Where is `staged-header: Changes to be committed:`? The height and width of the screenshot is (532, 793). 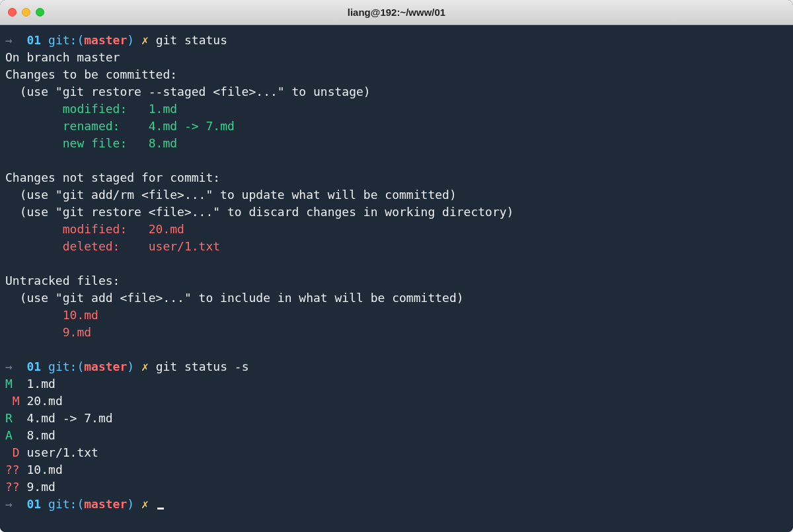 staged-header: Changes to be committed: is located at coordinates (91, 74).